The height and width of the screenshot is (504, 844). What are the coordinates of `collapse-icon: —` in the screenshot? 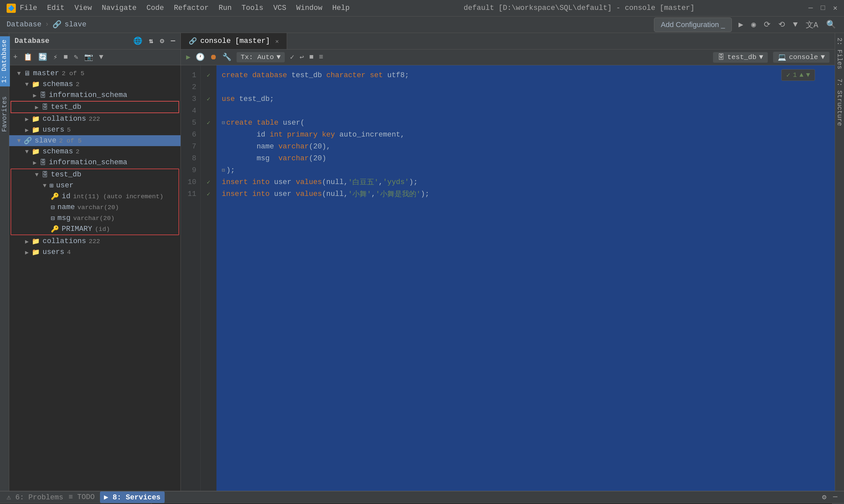 It's located at (173, 41).